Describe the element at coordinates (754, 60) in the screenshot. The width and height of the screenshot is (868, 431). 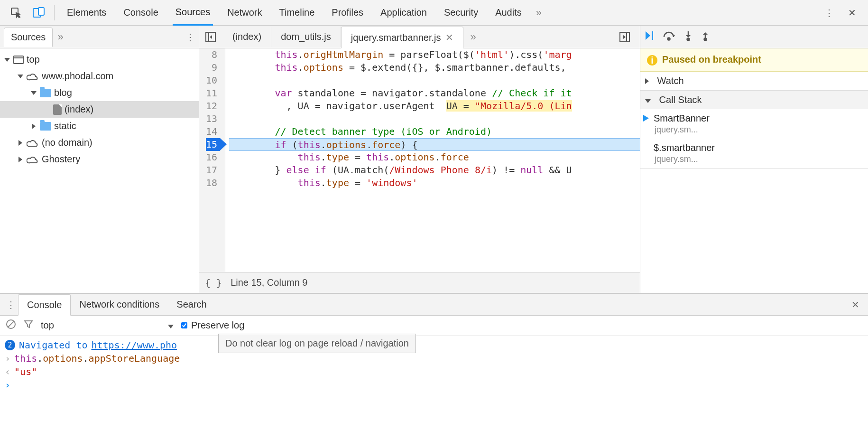
I see `pause-banner: i Paused on breakpoint` at that location.